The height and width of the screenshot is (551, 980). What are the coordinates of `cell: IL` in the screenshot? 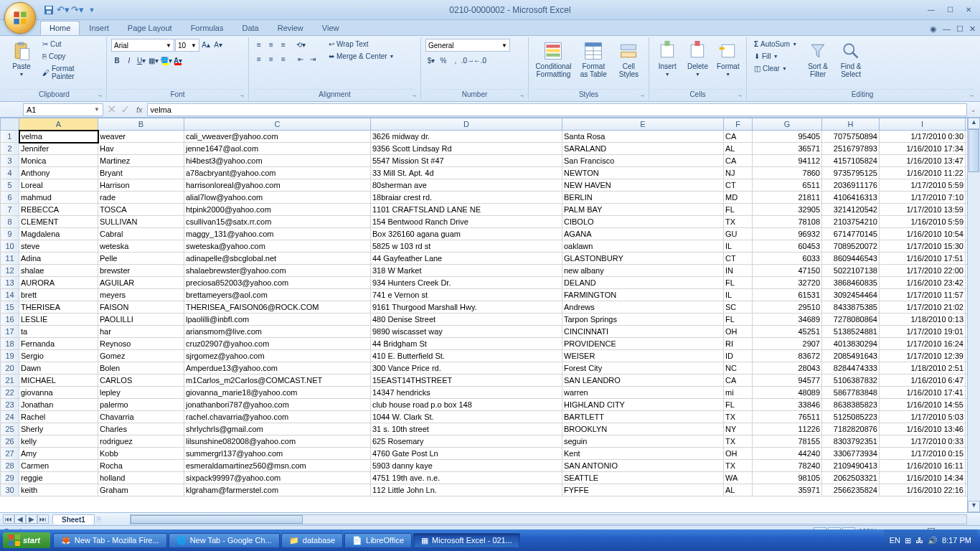 It's located at (738, 247).